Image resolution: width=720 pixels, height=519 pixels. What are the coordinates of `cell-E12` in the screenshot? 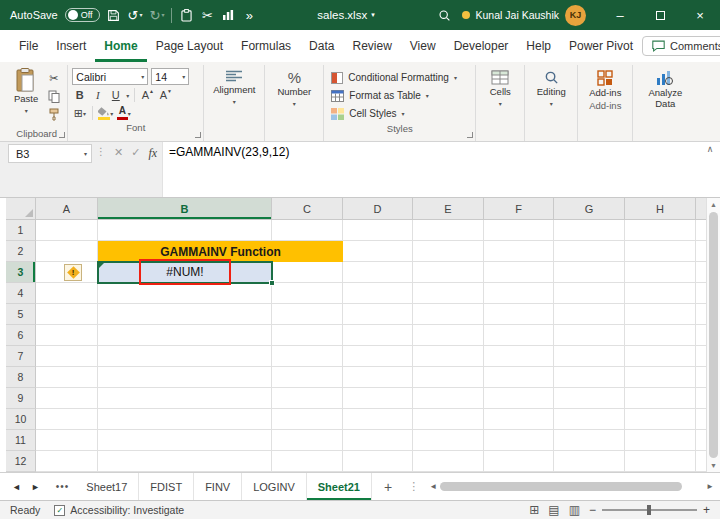 It's located at (448, 462).